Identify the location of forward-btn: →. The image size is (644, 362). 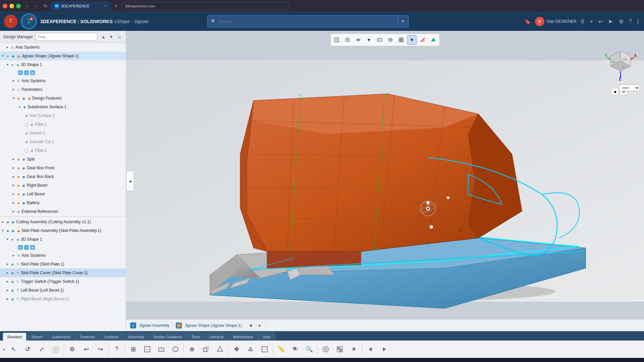
(37, 6).